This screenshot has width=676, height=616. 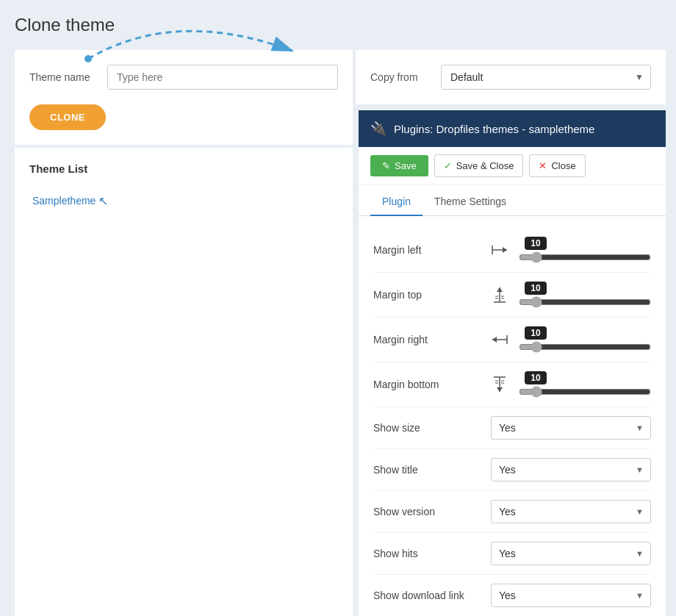 What do you see at coordinates (585, 257) in the screenshot?
I see `margin-left-slider` at bounding box center [585, 257].